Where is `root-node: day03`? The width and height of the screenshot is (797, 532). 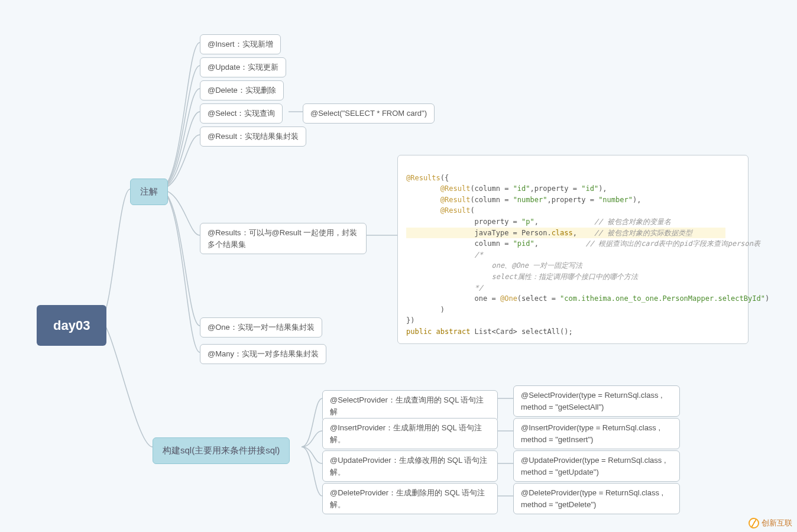 root-node: day03 is located at coordinates (72, 325).